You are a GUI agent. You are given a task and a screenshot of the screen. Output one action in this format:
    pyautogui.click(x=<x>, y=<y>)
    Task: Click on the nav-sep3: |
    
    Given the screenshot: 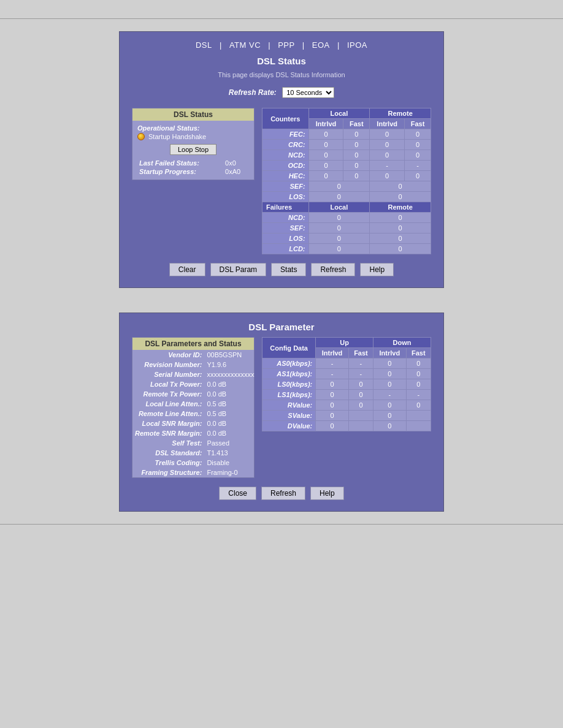 What is the action you would take?
    pyautogui.click(x=305, y=45)
    